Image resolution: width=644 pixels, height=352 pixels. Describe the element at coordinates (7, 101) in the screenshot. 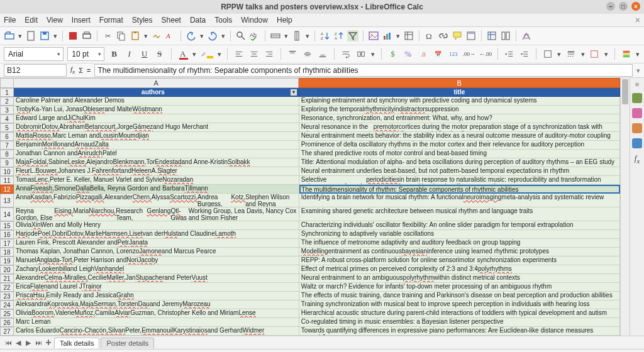

I see `row-header: 2` at that location.